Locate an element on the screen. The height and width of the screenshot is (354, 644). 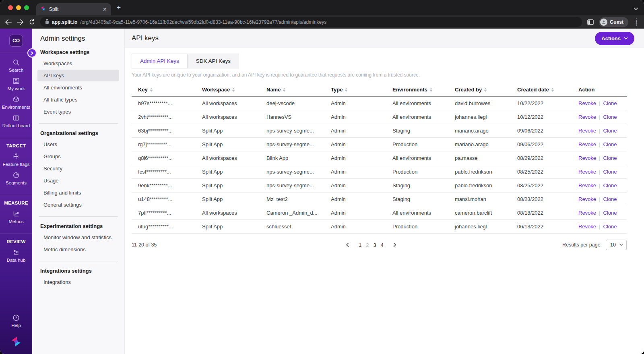
sidebar-item-data-hub: Data hub is located at coordinates (16, 255).